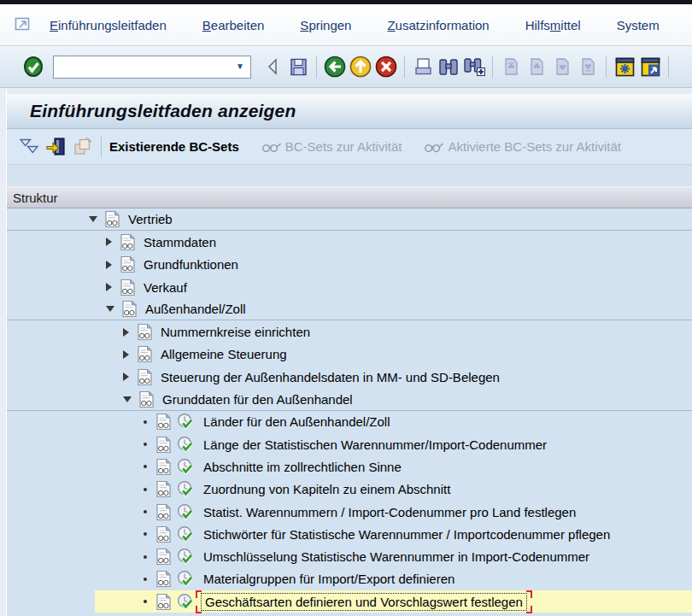  I want to click on tree-row-label: Länder für den Außenhandel/Zoll, so click(297, 422).